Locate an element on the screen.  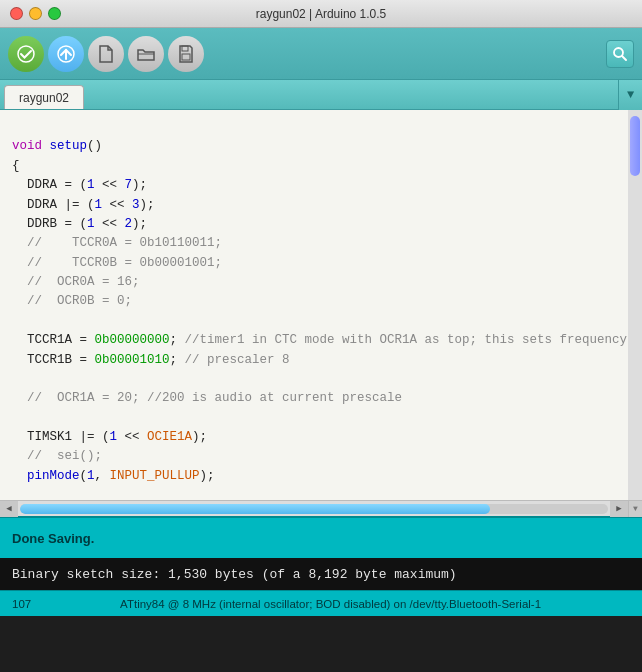
new-file-icon is located at coordinates (106, 54).